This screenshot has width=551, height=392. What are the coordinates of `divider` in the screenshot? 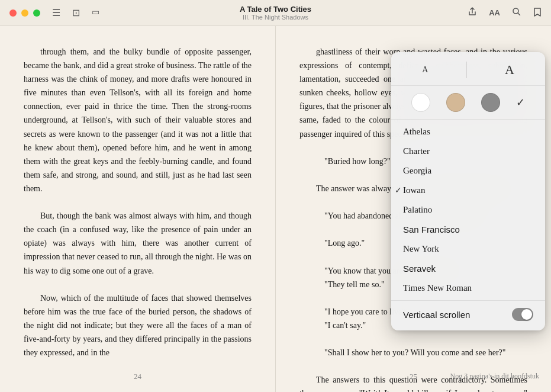 It's located at (466, 70).